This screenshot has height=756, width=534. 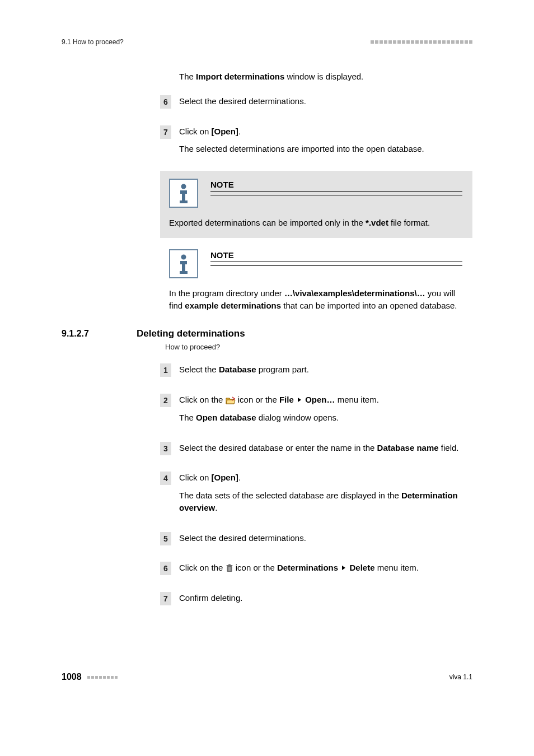 I want to click on note-body: In the program directory under …\viva\ex…, so click(x=316, y=300).